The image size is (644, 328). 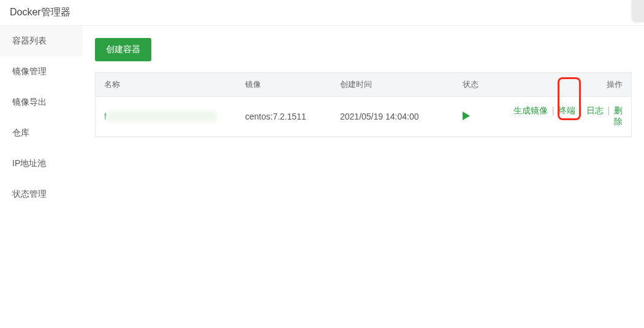 What do you see at coordinates (42, 102) in the screenshot?
I see `sidebar-item-image-export: 镜像导出` at bounding box center [42, 102].